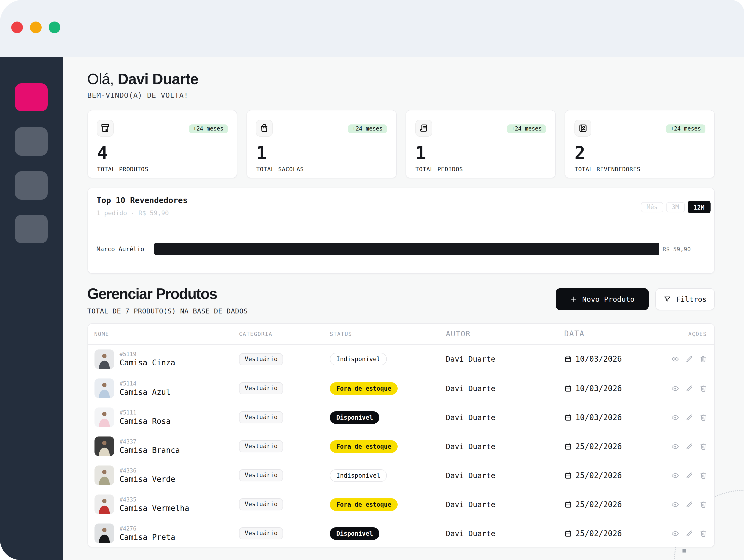  I want to click on range-button-3m: 3M, so click(675, 207).